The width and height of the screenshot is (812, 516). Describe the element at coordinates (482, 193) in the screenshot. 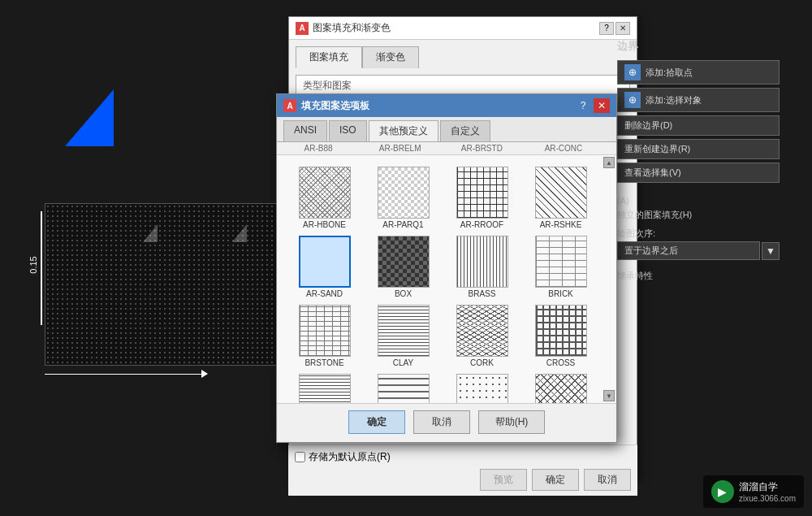

I see `pattern-img-ar-rroof` at that location.